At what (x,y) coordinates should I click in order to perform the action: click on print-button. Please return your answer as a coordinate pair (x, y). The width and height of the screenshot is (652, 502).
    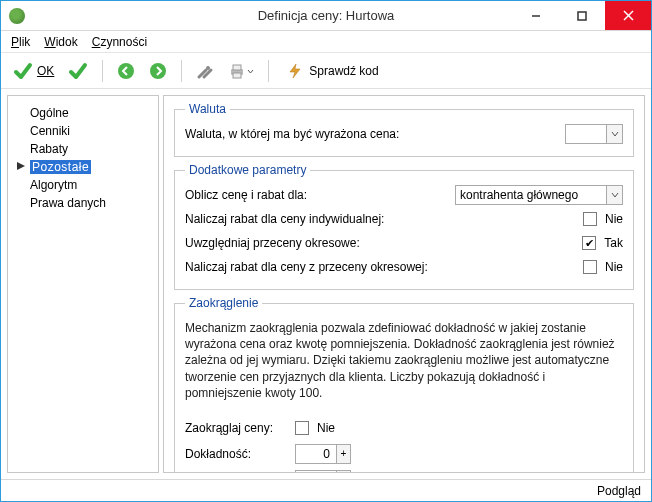
    Looking at the image, I should click on (241, 71).